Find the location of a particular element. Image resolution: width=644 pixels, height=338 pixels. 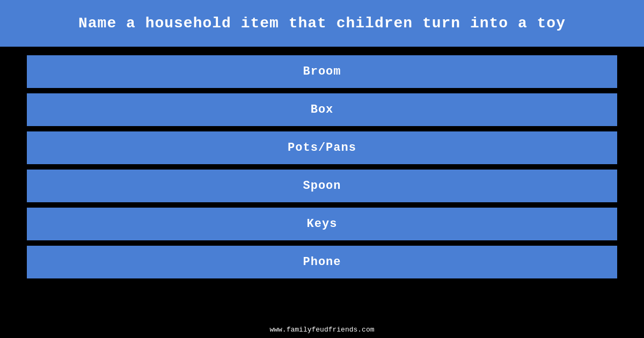

answer-item-broom: Broom is located at coordinates (322, 72).